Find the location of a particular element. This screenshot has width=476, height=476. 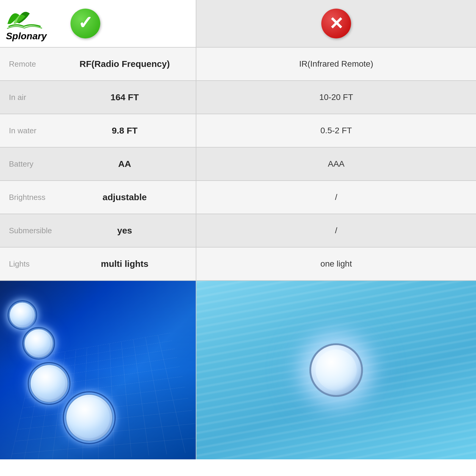

value-left-lights: multi lights is located at coordinates (125, 264).